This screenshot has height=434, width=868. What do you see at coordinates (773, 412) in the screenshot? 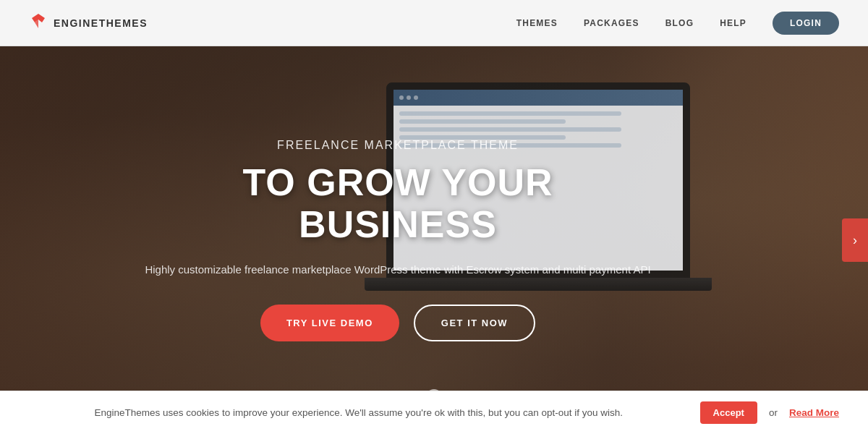
I see `cookie-or-text: or` at bounding box center [773, 412].